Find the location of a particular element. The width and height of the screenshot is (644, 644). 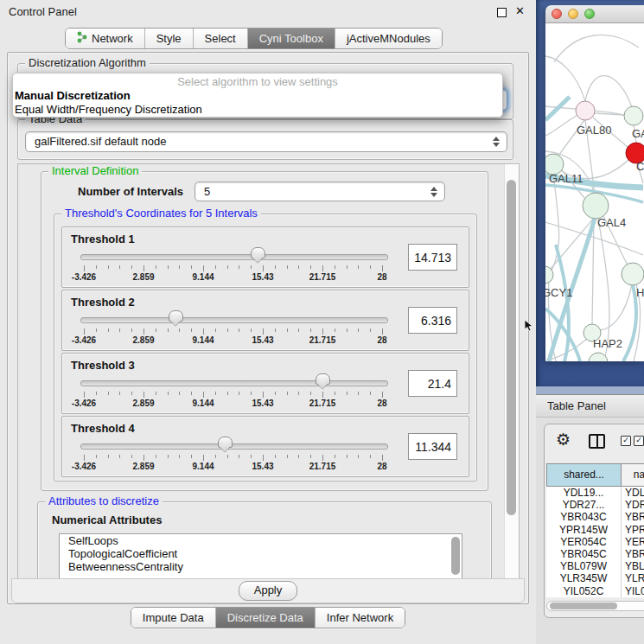

network-graph: GAL80GACGAL11GAL4GCY1HHAP2 is located at coordinates (595, 192).